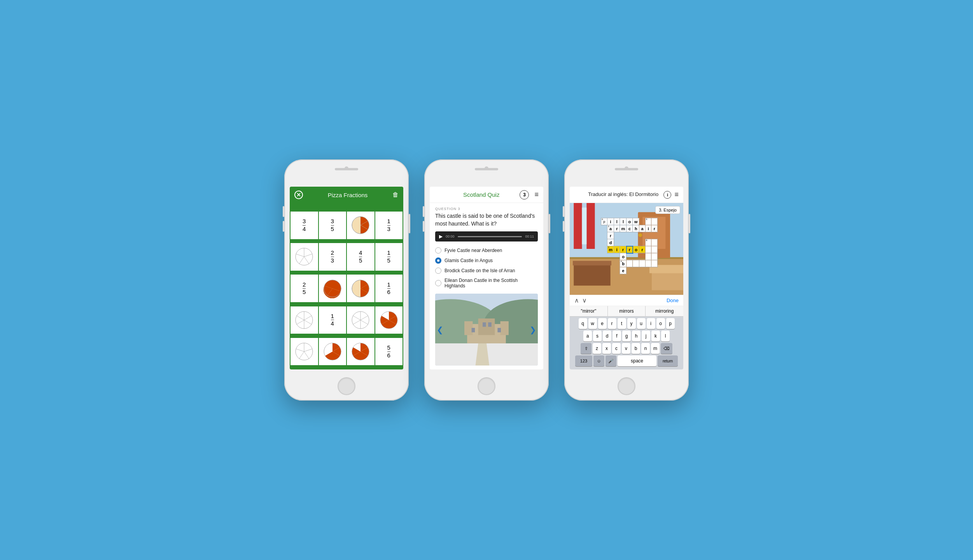 This screenshot has height=560, width=973. What do you see at coordinates (623, 229) in the screenshot?
I see `cw-cell: m` at bounding box center [623, 229].